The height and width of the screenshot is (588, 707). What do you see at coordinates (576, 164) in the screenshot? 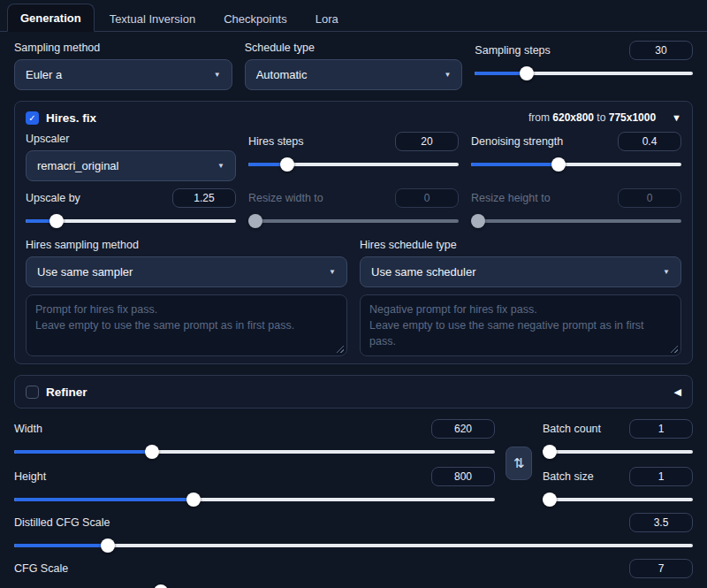
I see `denoising-strength-slider` at bounding box center [576, 164].